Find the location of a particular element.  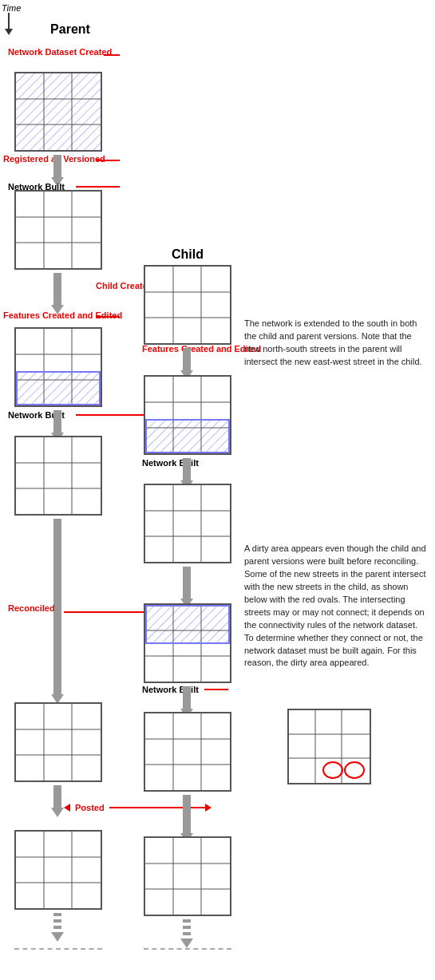

red-line-nb3-child is located at coordinates (216, 690).